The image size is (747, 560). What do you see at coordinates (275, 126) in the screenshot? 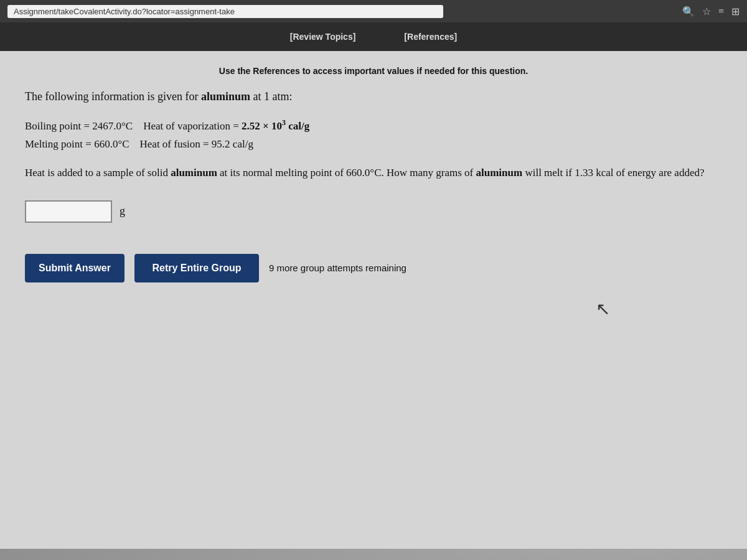
I see `heat-vaporization-value: 2.52 × 103 cal/g` at bounding box center [275, 126].